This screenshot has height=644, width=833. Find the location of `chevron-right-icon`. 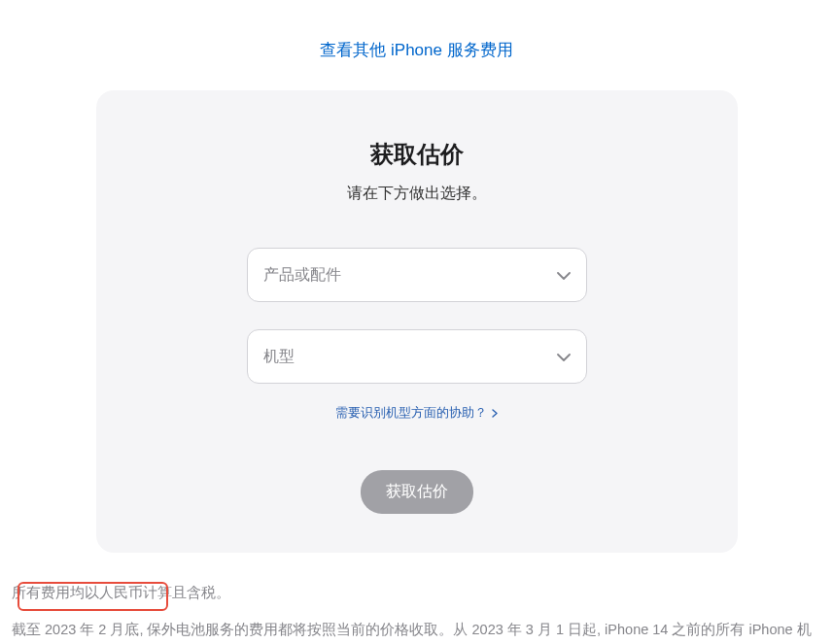

chevron-right-icon is located at coordinates (495, 414).